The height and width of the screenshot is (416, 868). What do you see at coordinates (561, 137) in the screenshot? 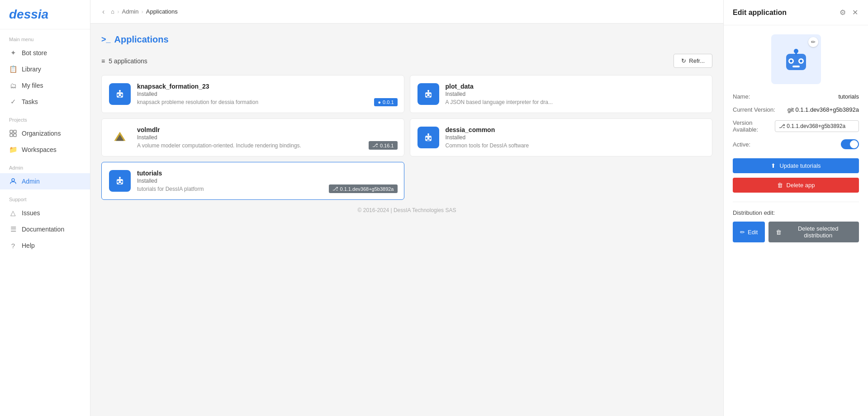
I see `app-card-dessia-common: dessia_common Installed Common tools for…` at bounding box center [561, 137].